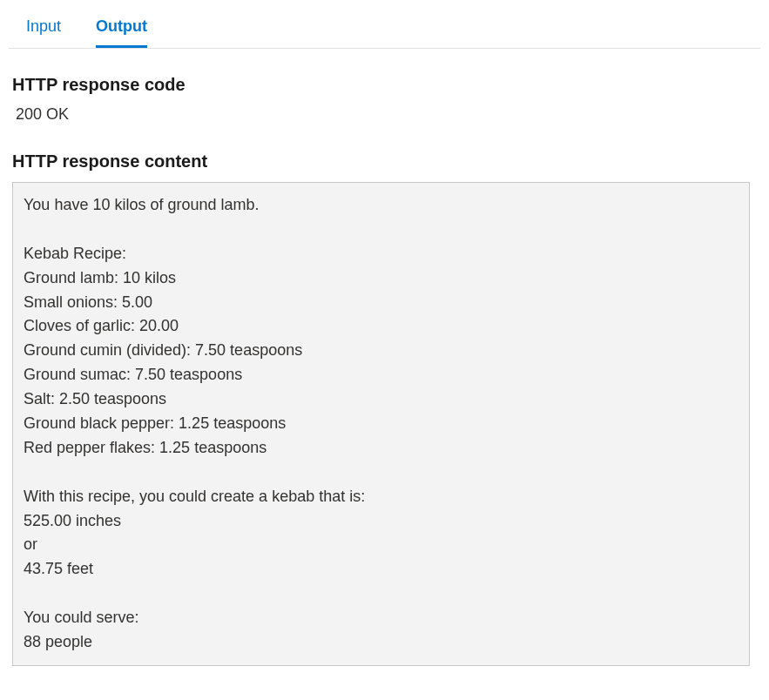  What do you see at coordinates (385, 24) in the screenshot?
I see `tab-bar: Input Output` at bounding box center [385, 24].